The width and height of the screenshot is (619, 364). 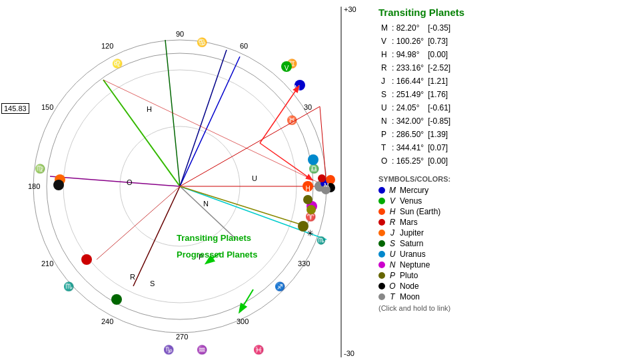 I want to click on symbol-row: U Uranus, so click(x=496, y=254).